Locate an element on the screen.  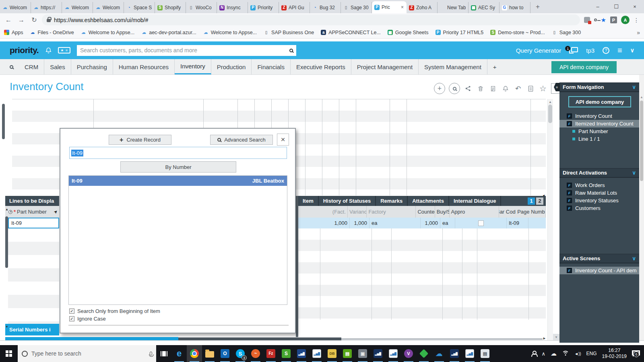
panel-scroll-down-icon: ▼ is located at coordinates (7, 327).